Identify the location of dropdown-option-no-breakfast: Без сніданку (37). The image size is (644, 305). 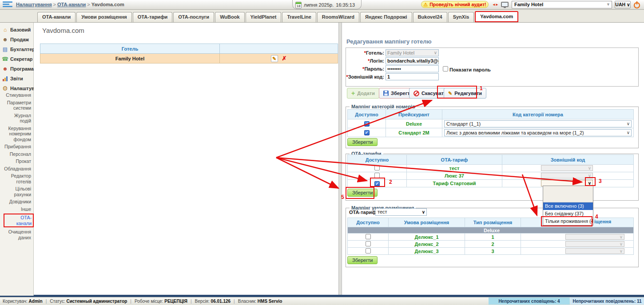
(568, 214).